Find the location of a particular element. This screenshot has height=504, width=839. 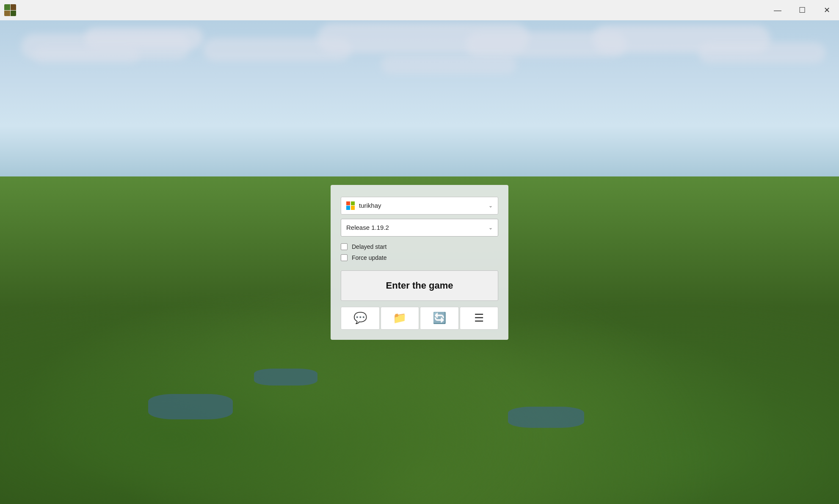

bottom-toolbar: 💬 📁 🔄 ☰ is located at coordinates (420, 318).